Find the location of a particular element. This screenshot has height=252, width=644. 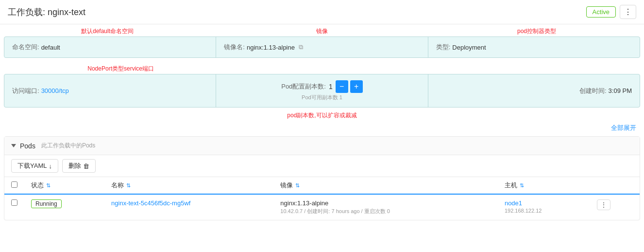

title-prefix: 工作负载: is located at coordinates (26, 12).